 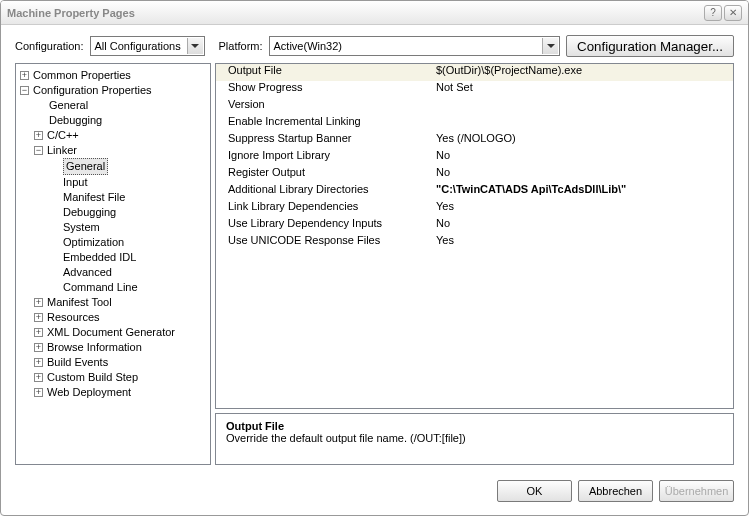 What do you see at coordinates (326, 158) in the screenshot?
I see `property-label: Ignore Import Library` at bounding box center [326, 158].